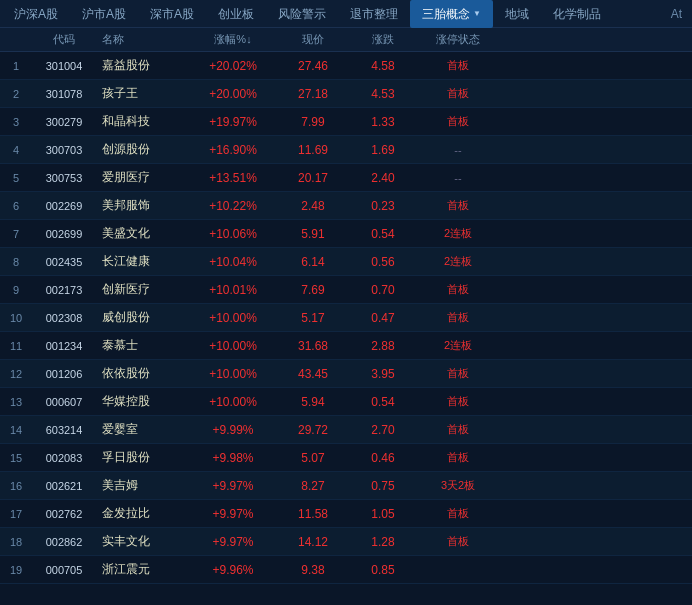  Describe the element at coordinates (313, 66) in the screenshot. I see `row-price: 27.46` at that location.